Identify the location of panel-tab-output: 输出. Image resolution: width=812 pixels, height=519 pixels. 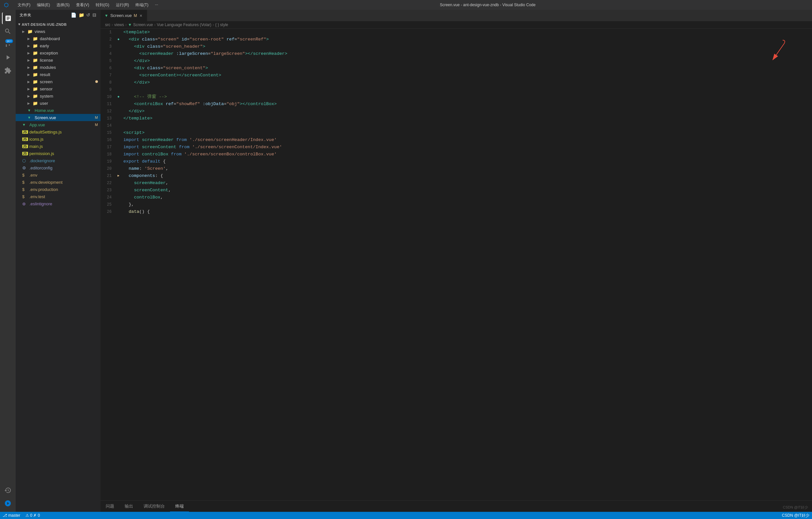
(129, 507).